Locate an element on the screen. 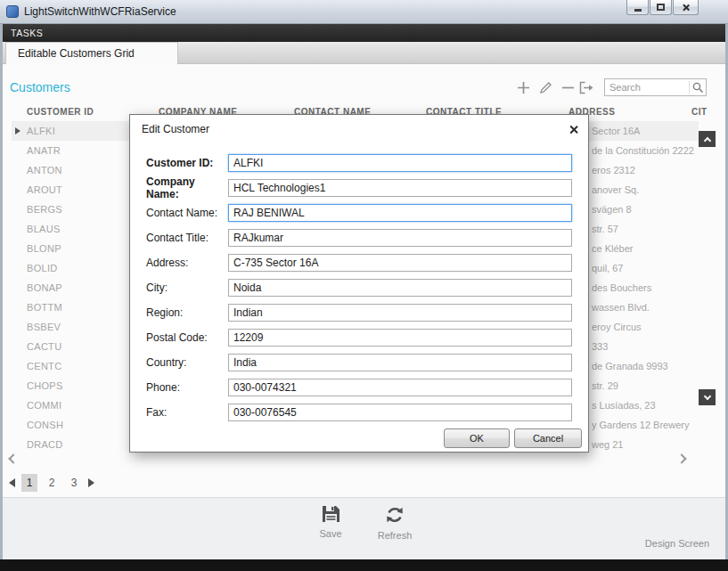 The height and width of the screenshot is (571, 728). chevron-down-icon is located at coordinates (707, 396).